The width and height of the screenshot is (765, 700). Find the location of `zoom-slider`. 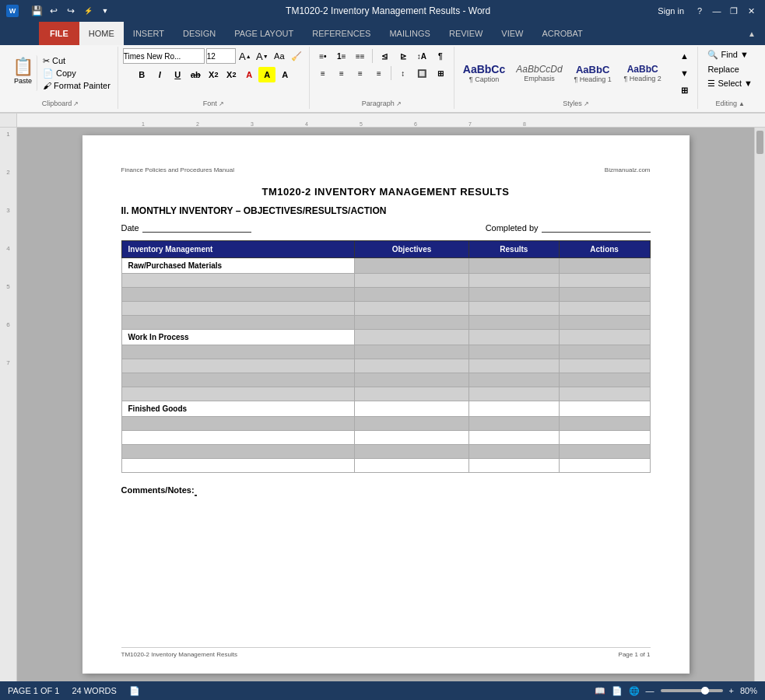

zoom-slider is located at coordinates (692, 691).